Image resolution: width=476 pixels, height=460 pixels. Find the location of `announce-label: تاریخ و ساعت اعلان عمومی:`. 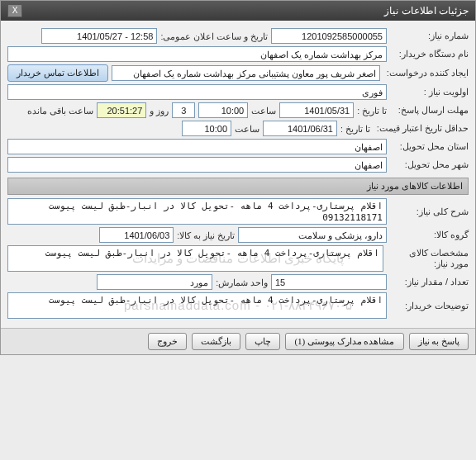

announce-label: تاریخ و ساعت اعلان عمومی: is located at coordinates (214, 36).